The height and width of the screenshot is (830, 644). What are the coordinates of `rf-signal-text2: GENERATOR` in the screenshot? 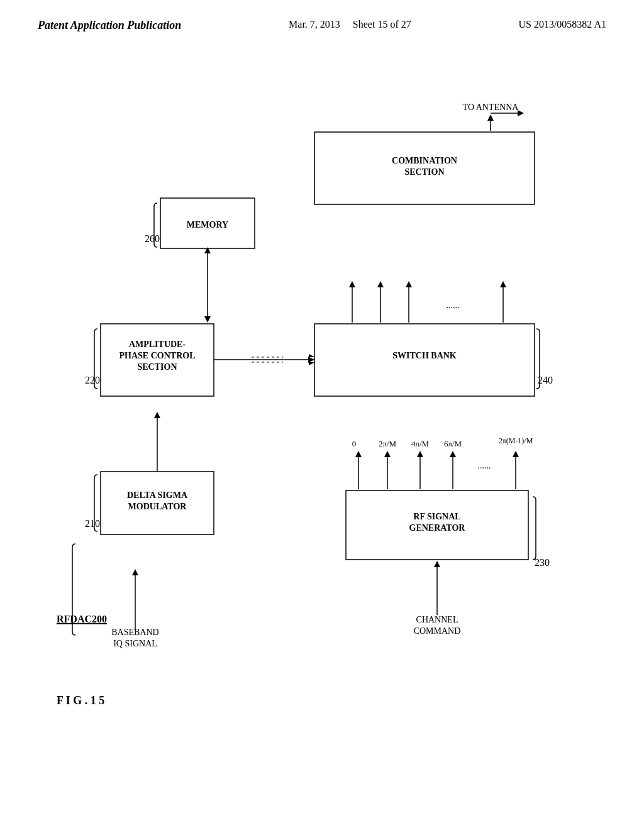 It's located at (438, 528).